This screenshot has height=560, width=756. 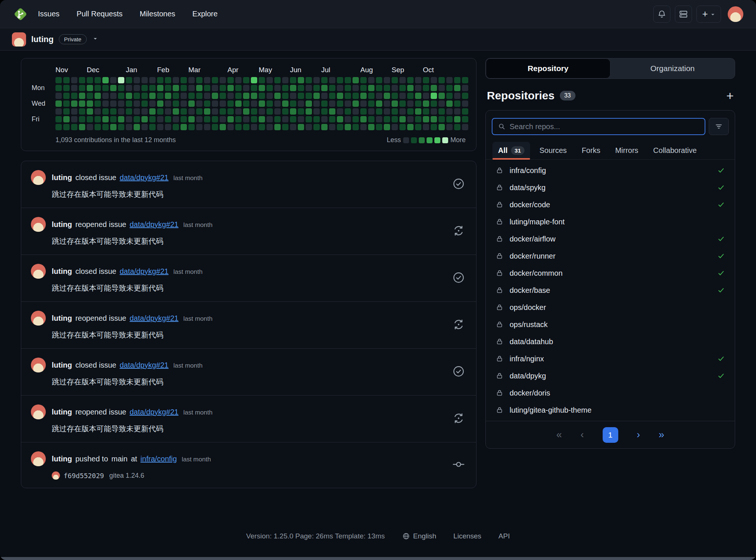 I want to click on heatmap-month-label: May, so click(x=265, y=70).